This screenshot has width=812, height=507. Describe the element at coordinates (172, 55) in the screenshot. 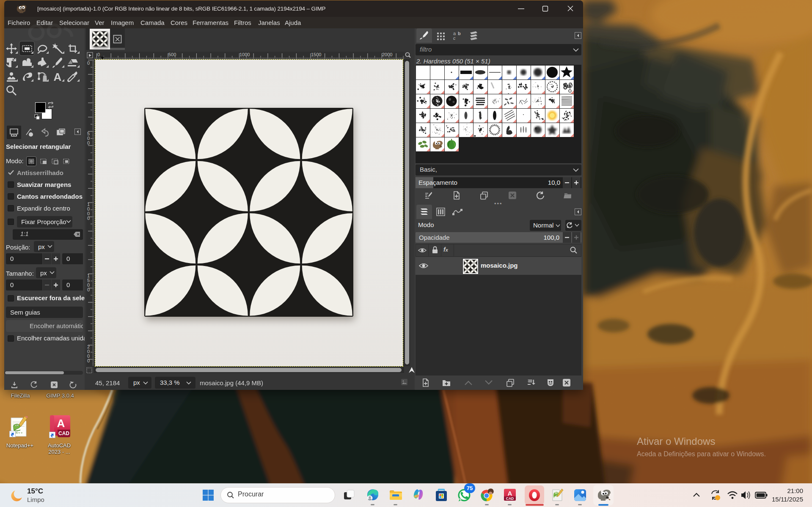

I see `svg-text: 500` at that location.